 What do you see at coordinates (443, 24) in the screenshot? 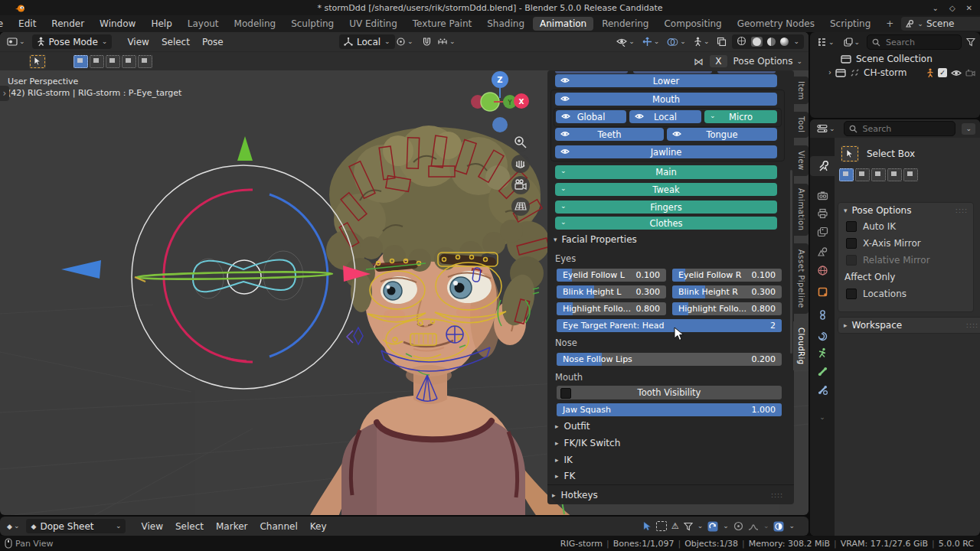
I see `workspace-tab-texture-paint: Texture Paint` at bounding box center [443, 24].